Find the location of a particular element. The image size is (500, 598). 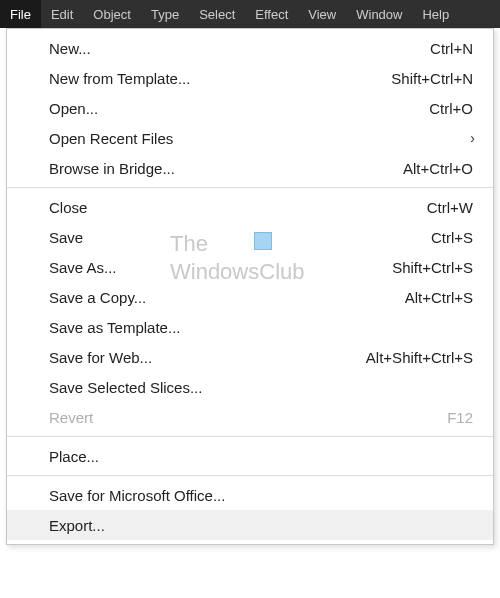

menu-item-label: Open Recent Files is located at coordinates (261, 138).